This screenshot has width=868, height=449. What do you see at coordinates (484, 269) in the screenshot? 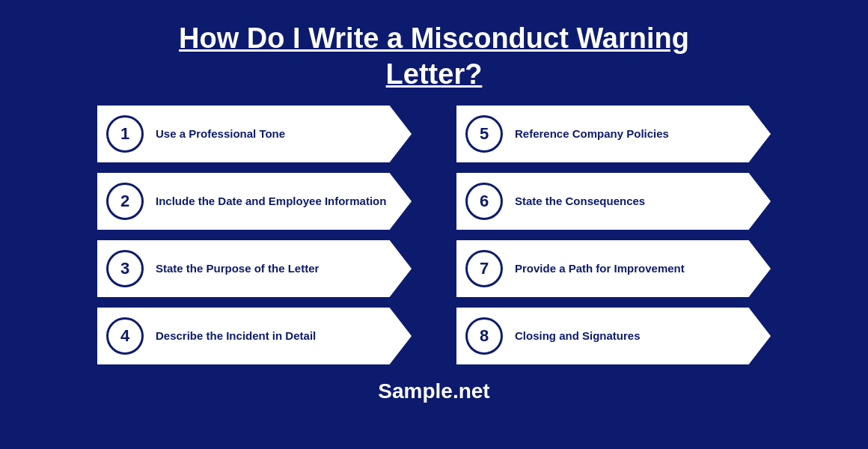
I see `item-number: 7` at bounding box center [484, 269].